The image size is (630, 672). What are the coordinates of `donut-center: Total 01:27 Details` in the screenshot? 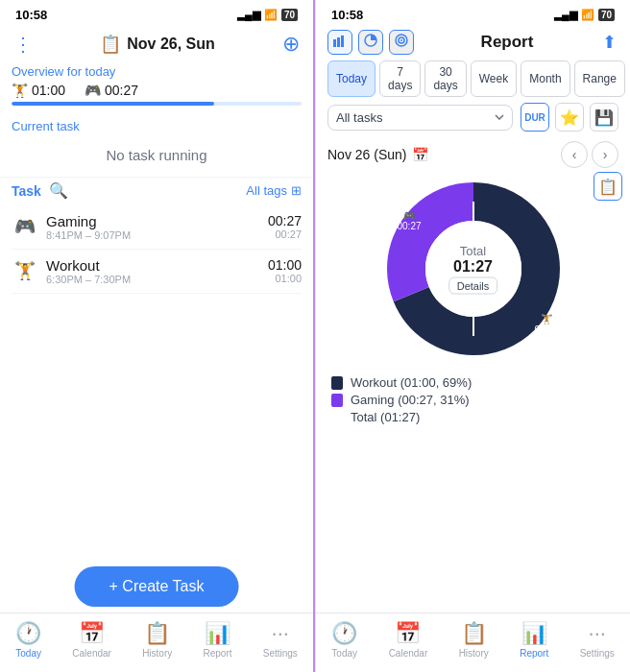 It's located at (473, 269).